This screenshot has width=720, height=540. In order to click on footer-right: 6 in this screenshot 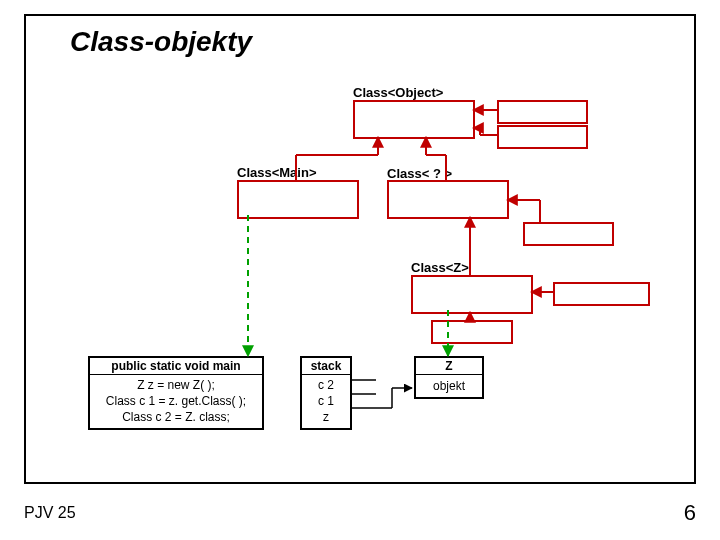, I will do `click(690, 513)`.